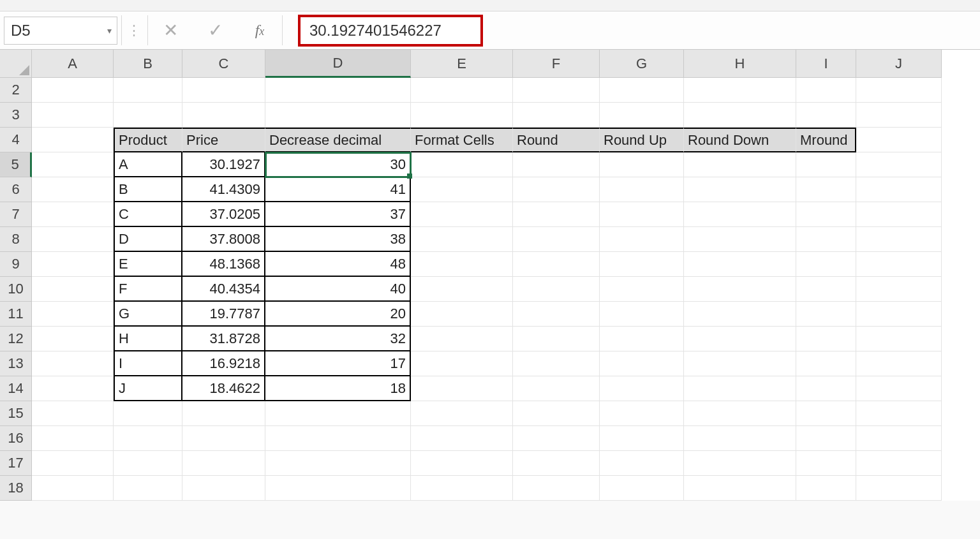  Describe the element at coordinates (16, 413) in the screenshot. I see `row-header-15: 15` at that location.